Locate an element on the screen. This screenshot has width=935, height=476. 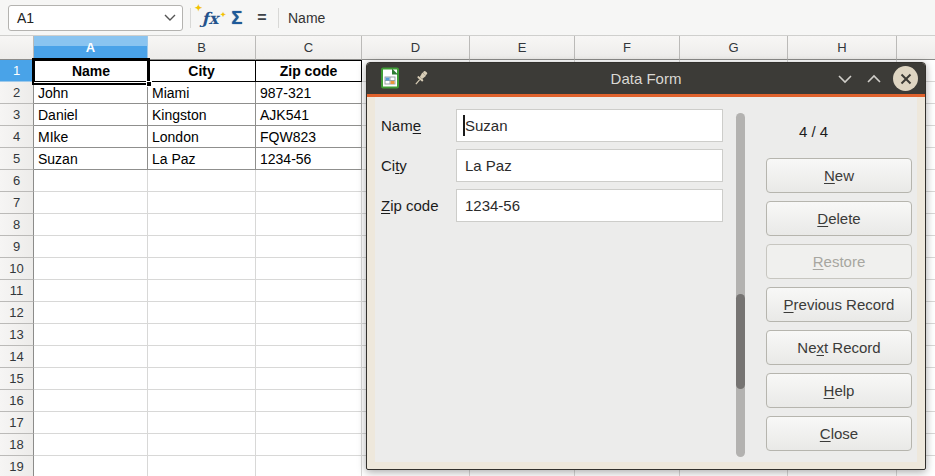
column-header-f: F is located at coordinates (628, 48).